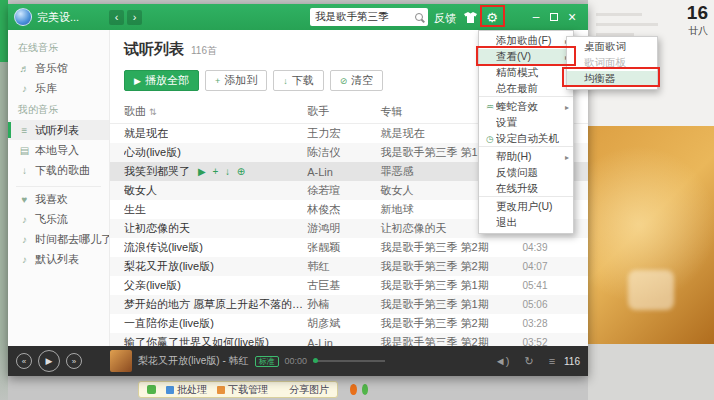  What do you see at coordinates (23, 17) in the screenshot?
I see `user-avatar` at bounding box center [23, 17].